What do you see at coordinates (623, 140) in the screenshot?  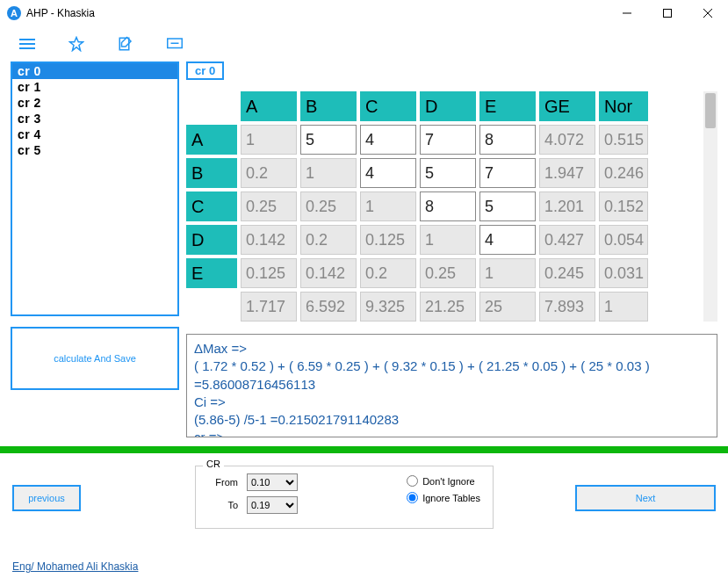 I see `matrix-cell: 0.515` at bounding box center [623, 140].